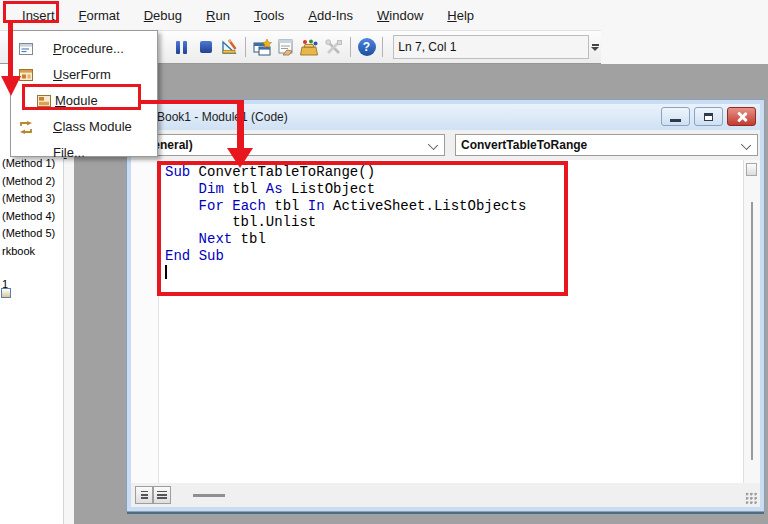 This screenshot has width=768, height=524. I want to click on vertical-scrollbar-track-line, so click(752, 331).